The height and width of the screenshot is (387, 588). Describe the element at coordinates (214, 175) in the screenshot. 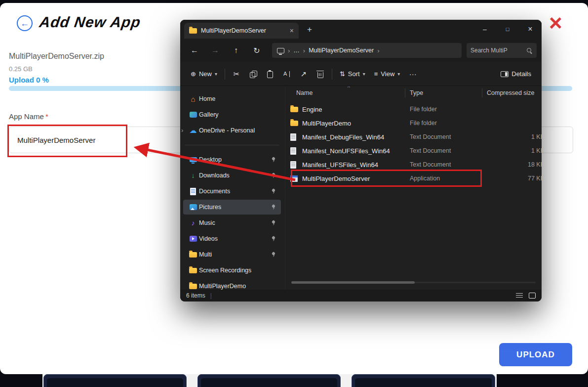

I see `sidebar-item-label: Downloads` at that location.